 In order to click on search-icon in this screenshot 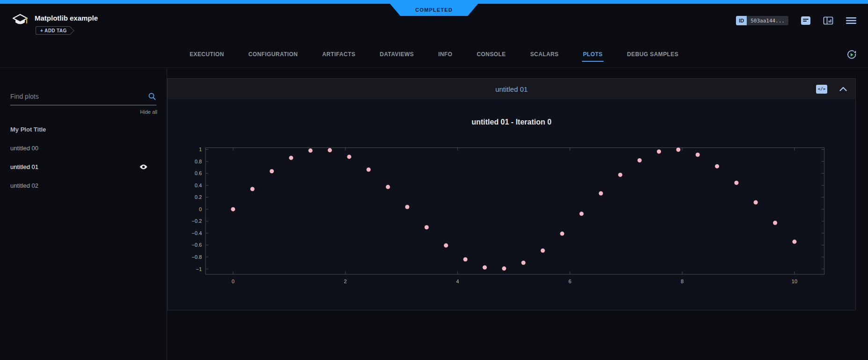, I will do `click(152, 96)`.